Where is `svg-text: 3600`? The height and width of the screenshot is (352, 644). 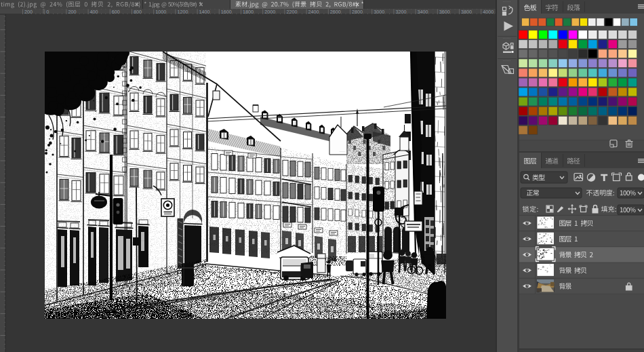
svg-text: 3600 is located at coordinates (445, 12).